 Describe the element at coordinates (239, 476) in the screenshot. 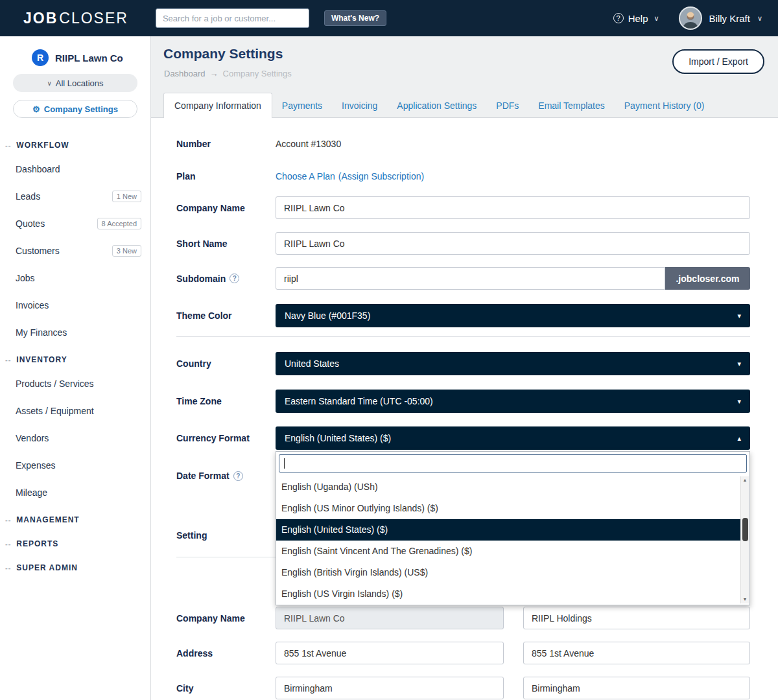

I see `date-format-help-icon: ?` at that location.